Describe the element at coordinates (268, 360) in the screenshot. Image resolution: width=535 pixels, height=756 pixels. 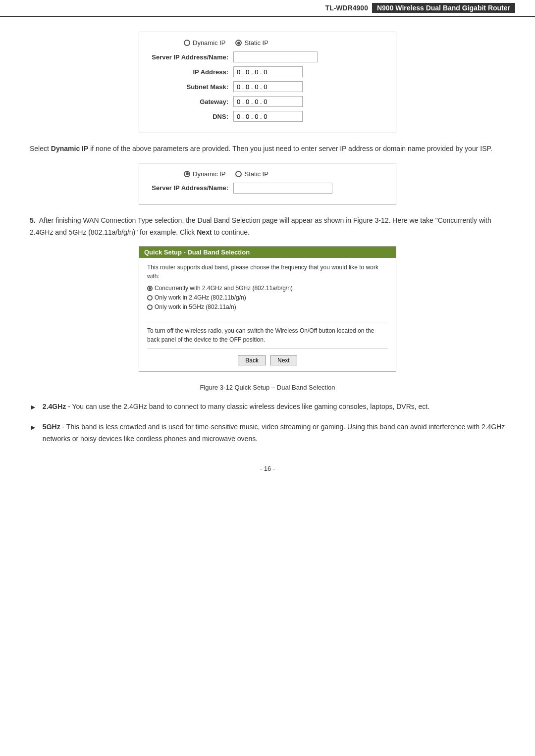
I see `screenshot-buttons: Back Next` at that location.